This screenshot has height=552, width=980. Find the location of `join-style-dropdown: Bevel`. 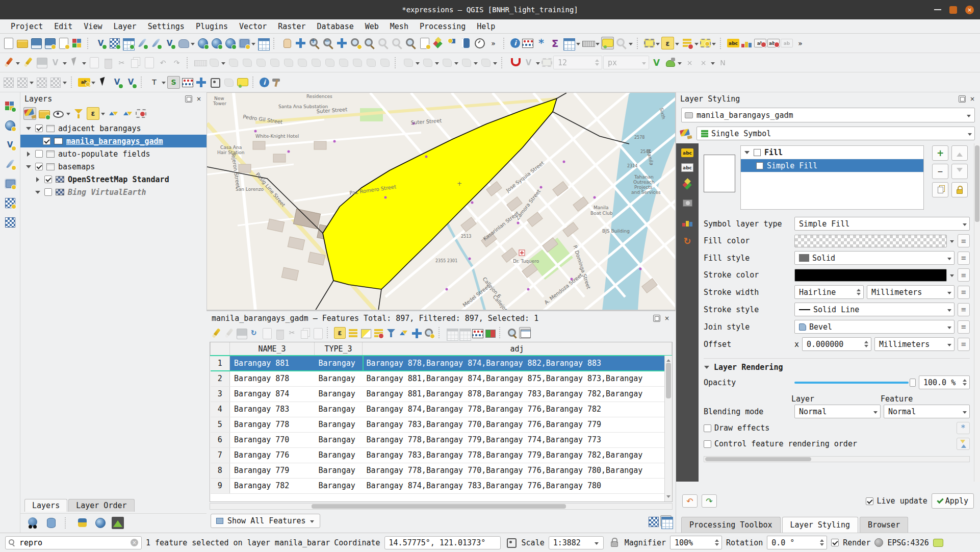

join-style-dropdown: Bevel is located at coordinates (874, 327).